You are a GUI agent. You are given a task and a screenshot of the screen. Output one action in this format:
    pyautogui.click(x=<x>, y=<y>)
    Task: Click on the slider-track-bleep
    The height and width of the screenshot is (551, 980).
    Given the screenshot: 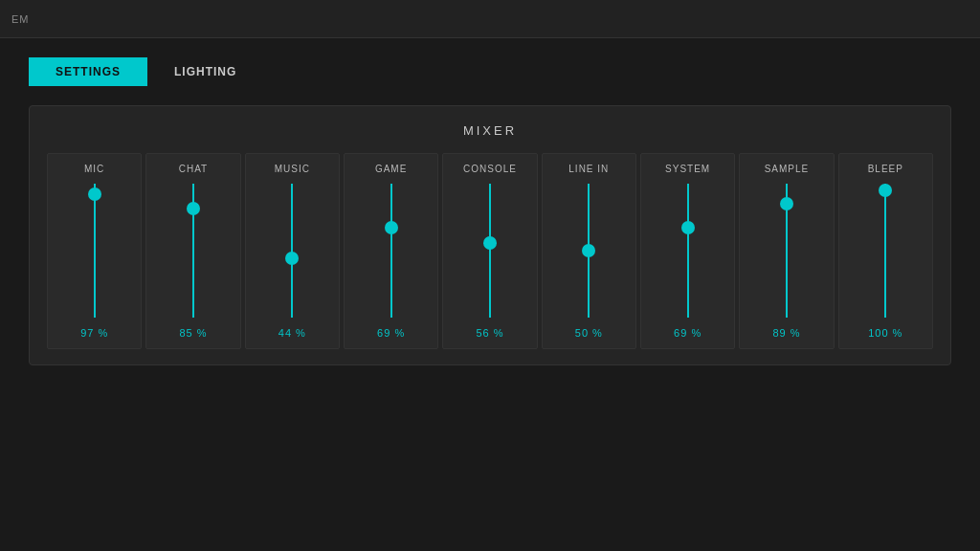 What is the action you would take?
    pyautogui.click(x=885, y=251)
    